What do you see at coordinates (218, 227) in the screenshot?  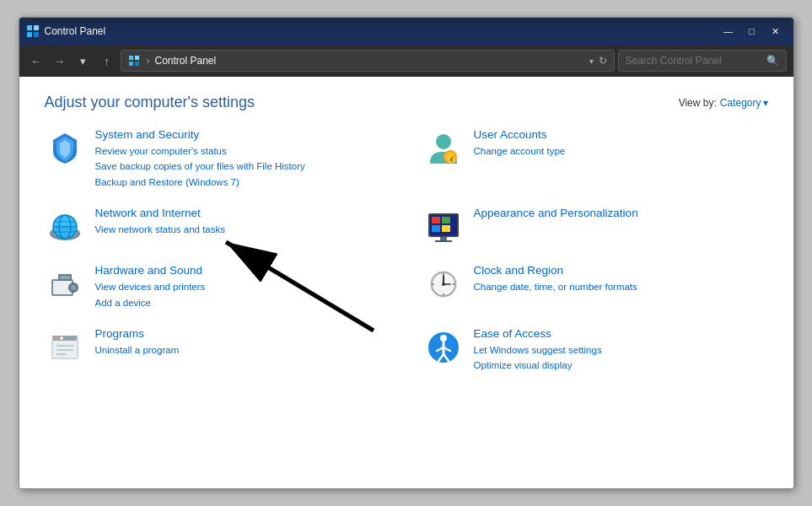 I see `category-network-internet: Network and Internet View network status…` at bounding box center [218, 227].